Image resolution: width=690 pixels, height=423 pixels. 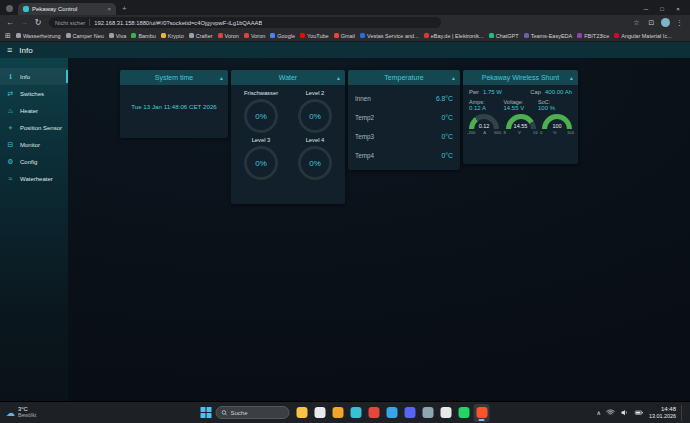 What do you see at coordinates (38, 22) in the screenshot?
I see `reload-icon: ↻` at bounding box center [38, 22].